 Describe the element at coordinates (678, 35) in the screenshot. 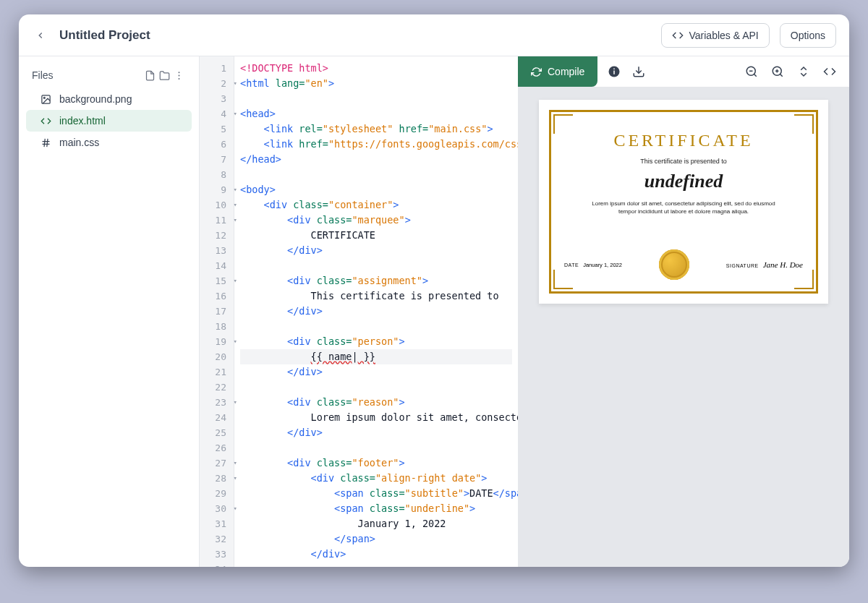

I see `code-slash-icon` at that location.